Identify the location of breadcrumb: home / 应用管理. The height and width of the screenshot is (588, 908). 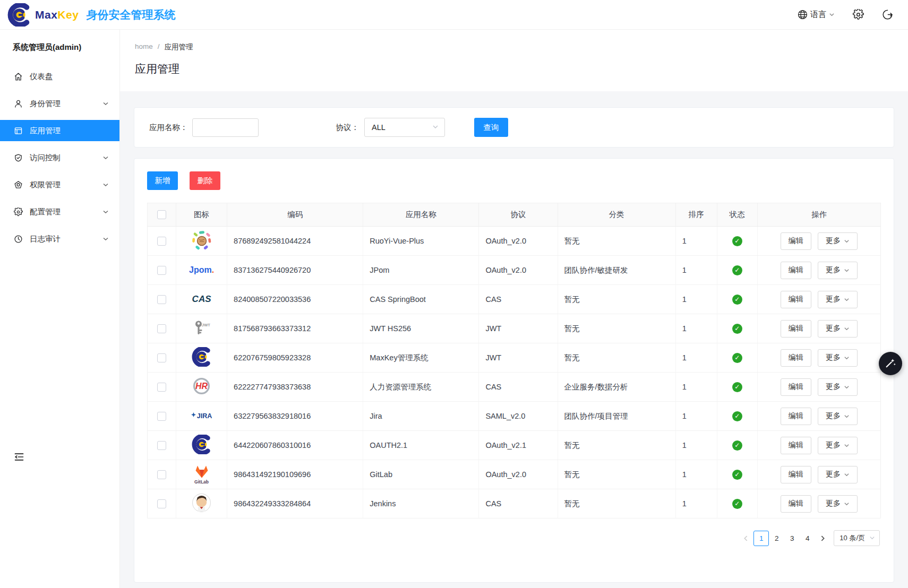
(513, 47).